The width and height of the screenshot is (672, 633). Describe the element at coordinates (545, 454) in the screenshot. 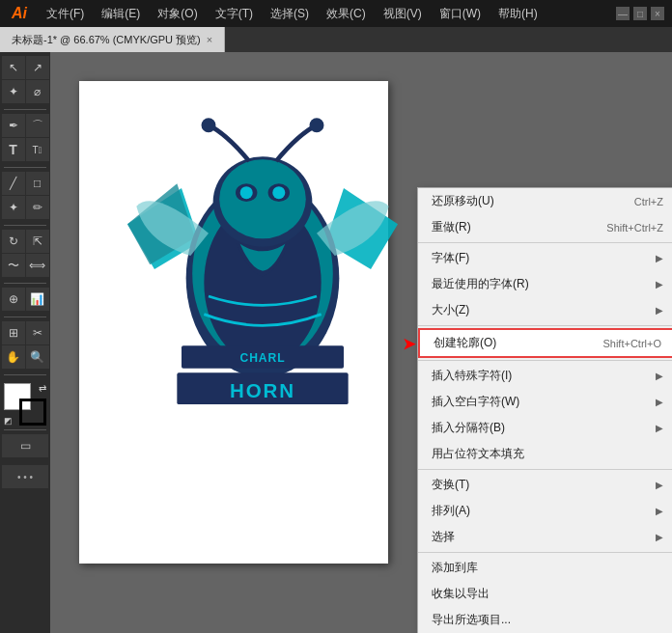

I see `ctx-placeholder: 用占位符文本填充` at that location.